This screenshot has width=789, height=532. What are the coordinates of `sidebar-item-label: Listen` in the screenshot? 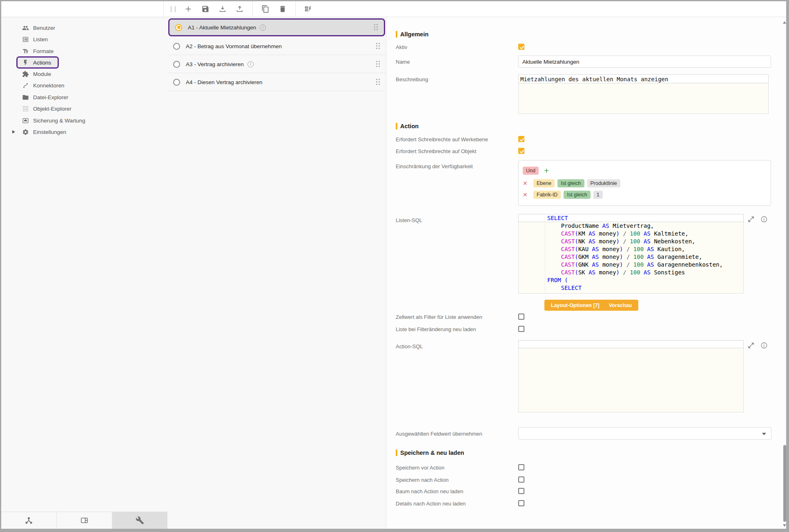 It's located at (40, 39).